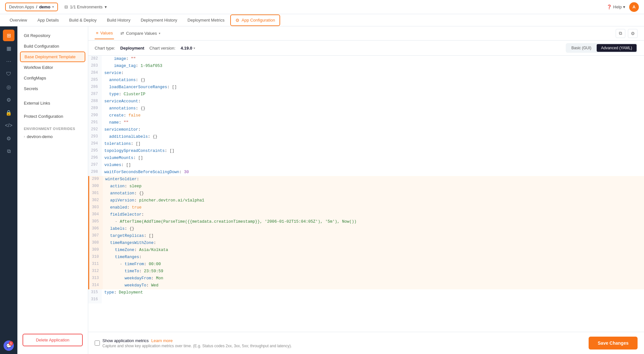 The height and width of the screenshot is (354, 644). What do you see at coordinates (53, 128) in the screenshot?
I see `env-overrides-section-label: ENVIRONMENT OVERRIDES` at bounding box center [53, 128].